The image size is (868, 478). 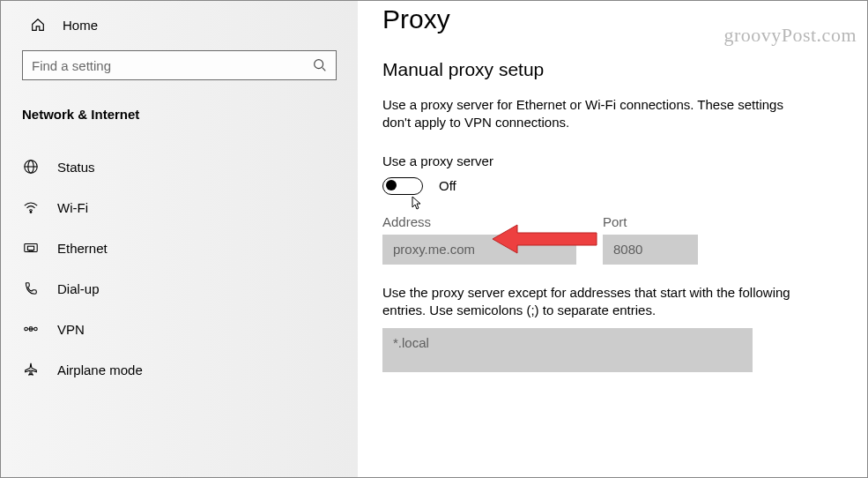 What do you see at coordinates (180, 370) in the screenshot?
I see `sidebar-item-airplane: Airplane mode` at bounding box center [180, 370].